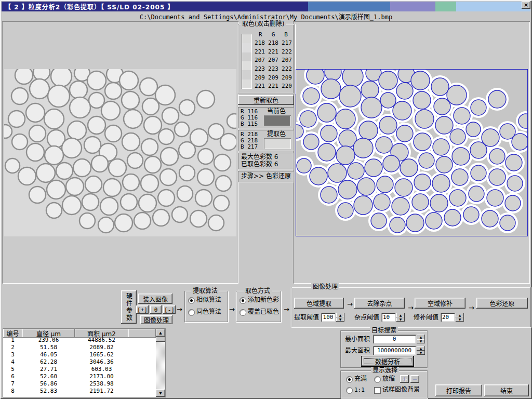 The image size is (532, 399). Describe the element at coordinates (273, 64) in the screenshot. I see `picked-color-values: 2182182172212212222072072072232232222092…` at that location.